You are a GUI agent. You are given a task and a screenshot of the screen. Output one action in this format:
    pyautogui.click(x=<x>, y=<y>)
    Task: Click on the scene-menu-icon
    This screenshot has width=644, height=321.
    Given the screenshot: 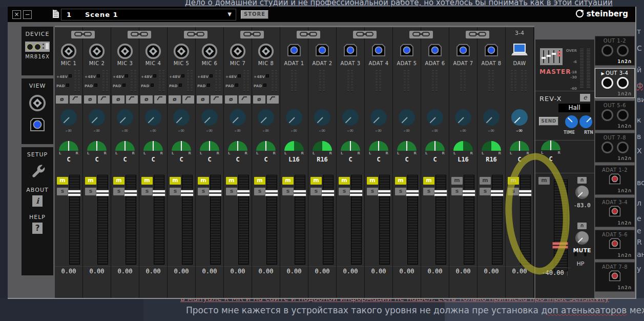 What is the action you would take?
    pyautogui.click(x=56, y=14)
    